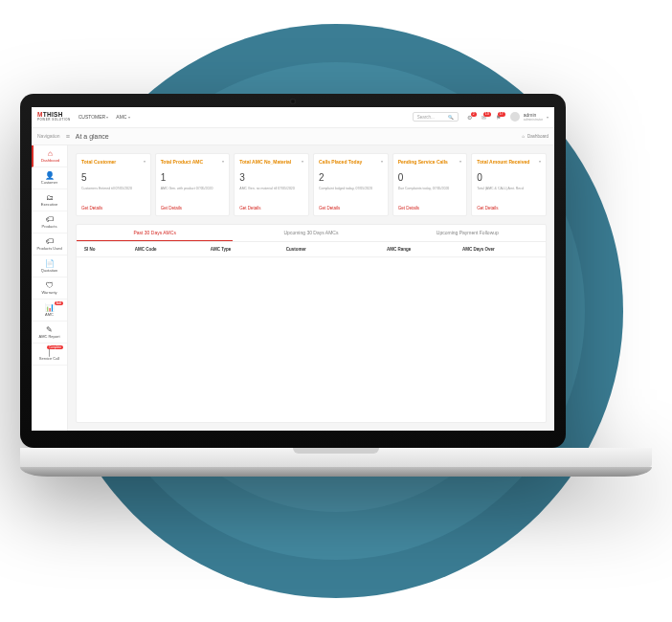 The height and width of the screenshot is (622, 672). What do you see at coordinates (431, 185) in the screenshot?
I see `stat-card: Pending Service Calls▾0Due Complaints to…` at bounding box center [431, 185].